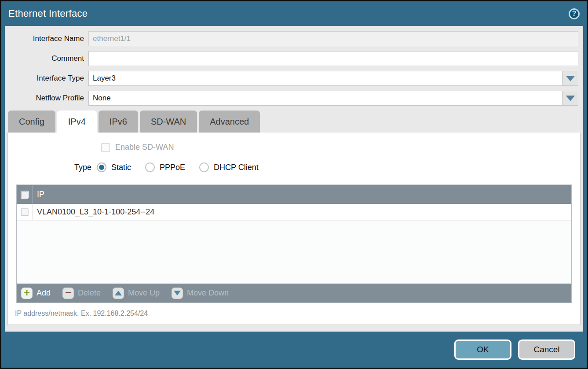 This screenshot has width=588, height=369. What do you see at coordinates (77, 122) in the screenshot?
I see `tab-ipv4: IPv4` at bounding box center [77, 122].